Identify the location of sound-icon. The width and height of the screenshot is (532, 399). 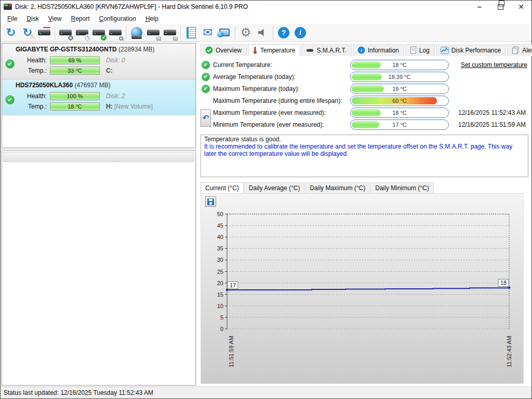
(262, 33).